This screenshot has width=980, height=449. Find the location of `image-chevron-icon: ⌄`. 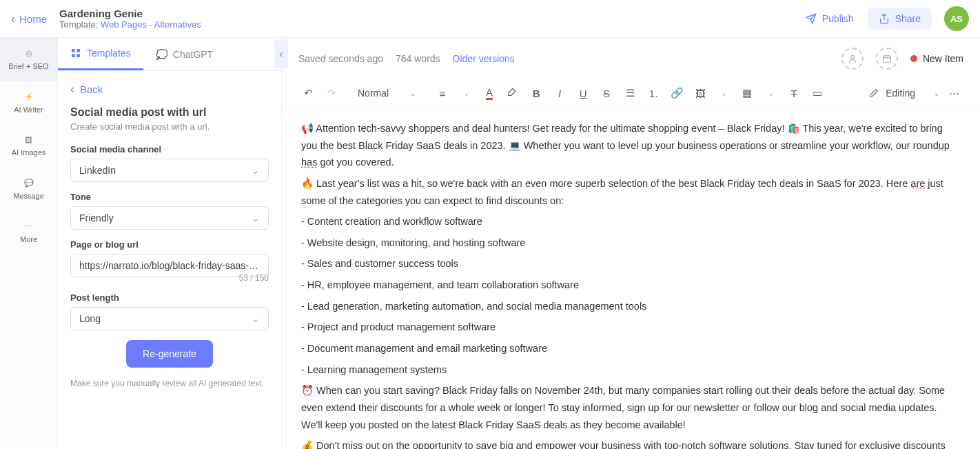

image-chevron-icon: ⌄ is located at coordinates (724, 93).